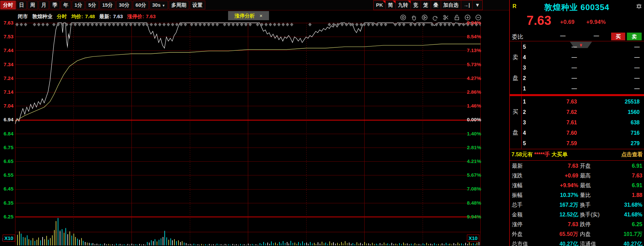 The image size is (644, 246). What do you see at coordinates (124, 5) in the screenshot?
I see `period-button-30min: 30分` at bounding box center [124, 5].